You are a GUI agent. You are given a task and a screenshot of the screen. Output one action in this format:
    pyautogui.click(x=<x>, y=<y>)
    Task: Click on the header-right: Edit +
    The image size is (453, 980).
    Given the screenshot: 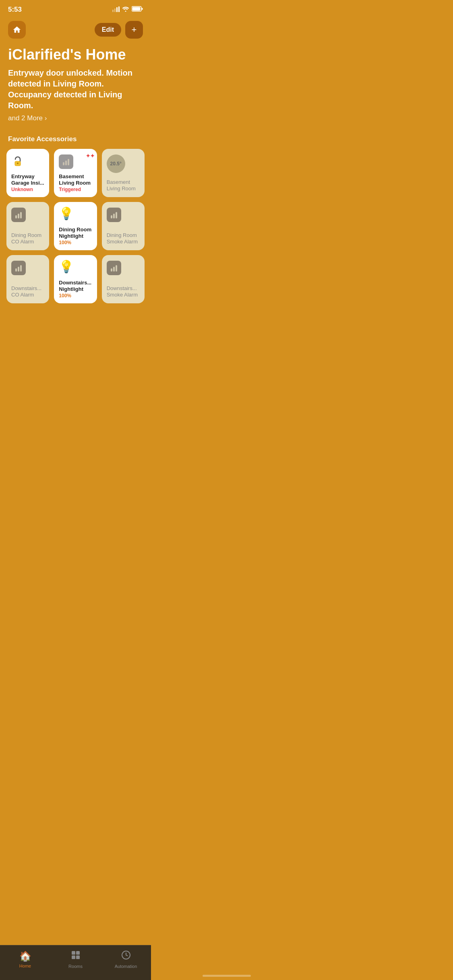 What is the action you would take?
    pyautogui.click(x=119, y=30)
    